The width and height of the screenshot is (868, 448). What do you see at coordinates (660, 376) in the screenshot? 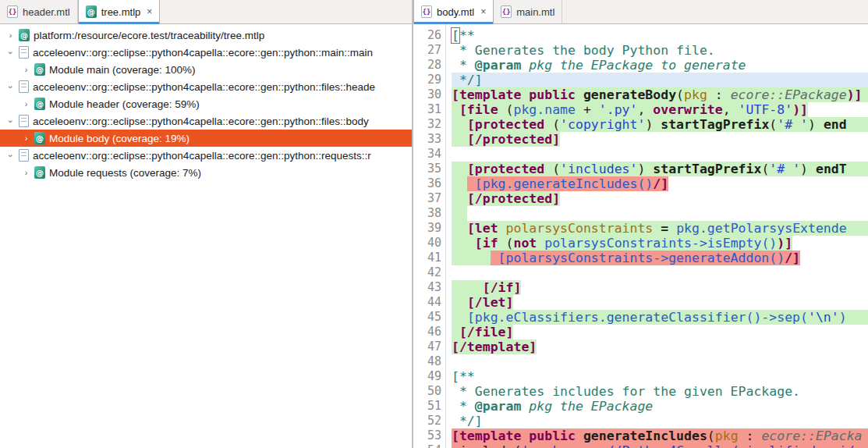
I see `code-line-49: [**` at bounding box center [660, 376].